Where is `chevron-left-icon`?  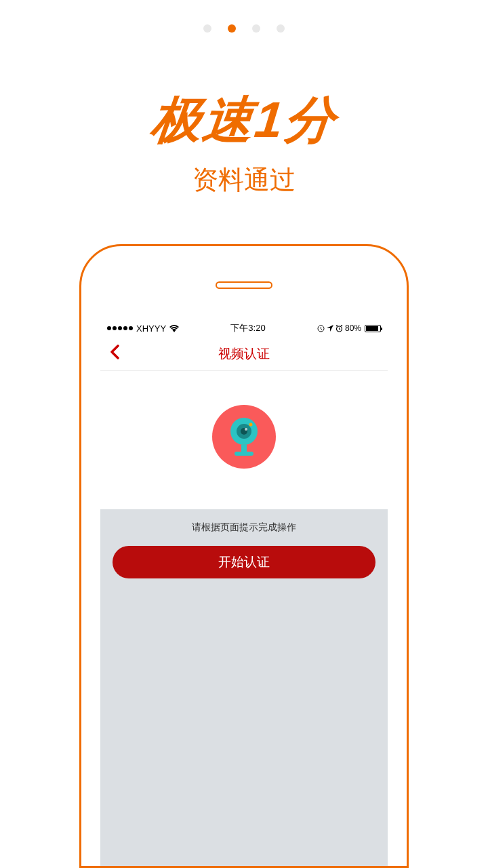
chevron-left-icon is located at coordinates (115, 352).